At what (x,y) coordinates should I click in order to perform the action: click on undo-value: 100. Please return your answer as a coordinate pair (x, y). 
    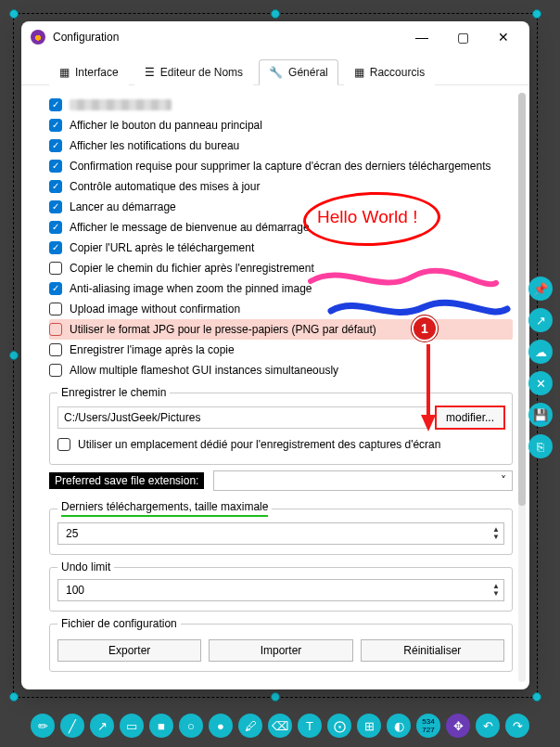
    Looking at the image, I should click on (75, 590).